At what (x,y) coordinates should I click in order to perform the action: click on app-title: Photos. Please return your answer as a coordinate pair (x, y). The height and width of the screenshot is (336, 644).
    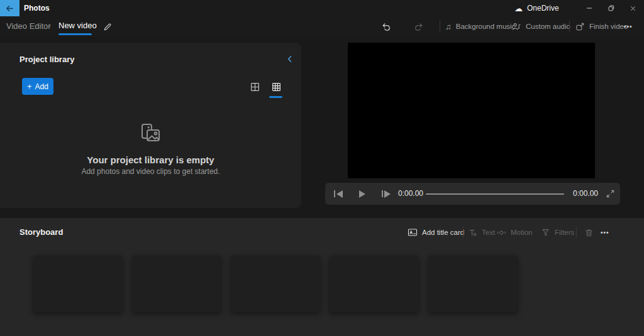
    Looking at the image, I should click on (36, 8).